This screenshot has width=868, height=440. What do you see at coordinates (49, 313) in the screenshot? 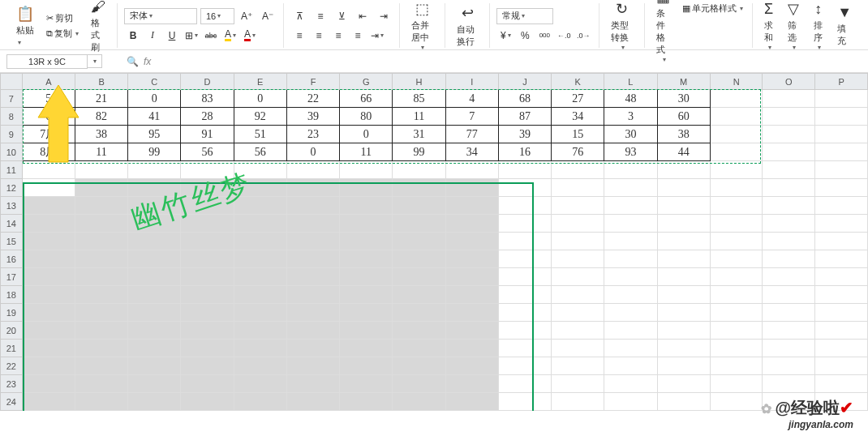
I see `cell-A19` at bounding box center [49, 313].